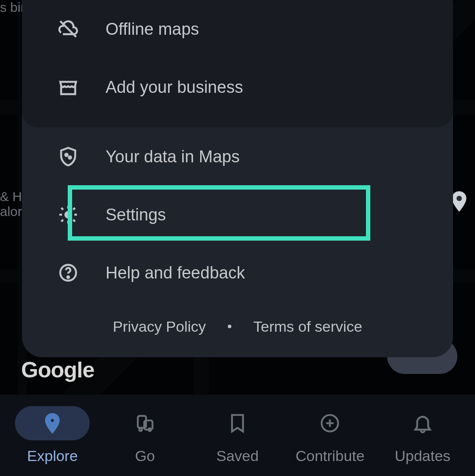 The height and width of the screenshot is (476, 475). What do you see at coordinates (52, 423) in the screenshot?
I see `pin-icon` at bounding box center [52, 423].